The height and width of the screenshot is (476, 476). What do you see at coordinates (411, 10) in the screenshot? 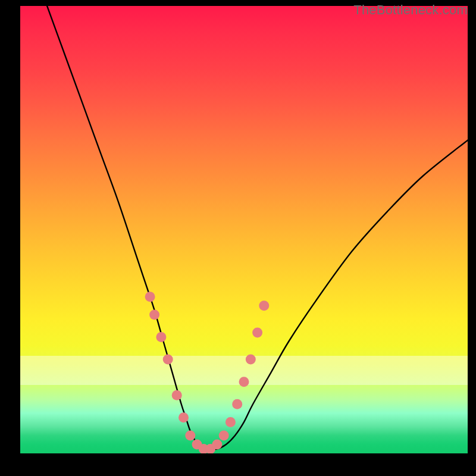
I see `watermark-text: TheBottleneck.com` at bounding box center [411, 10].